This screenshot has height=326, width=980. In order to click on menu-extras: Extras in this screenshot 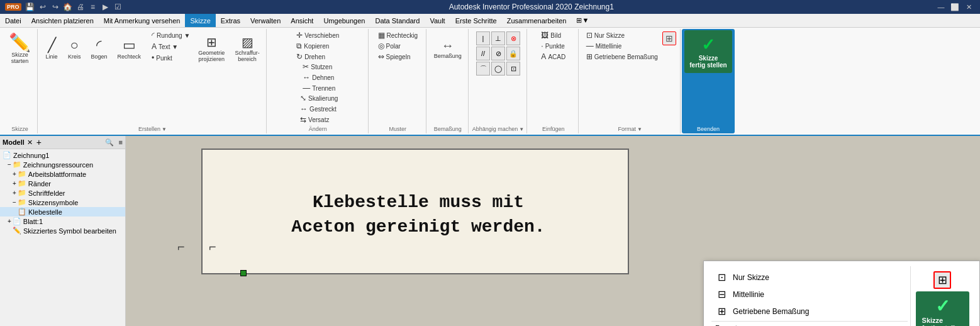, I will do `click(230, 20)`.